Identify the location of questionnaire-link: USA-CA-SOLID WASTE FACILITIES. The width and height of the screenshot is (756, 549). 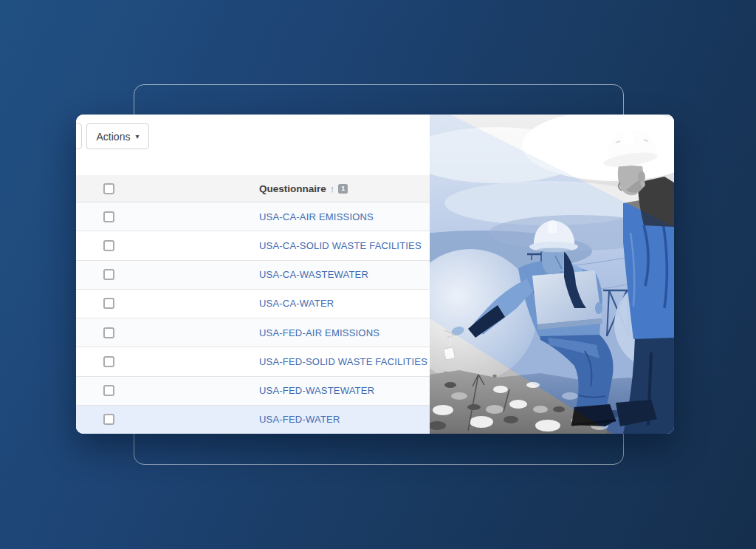
(340, 245).